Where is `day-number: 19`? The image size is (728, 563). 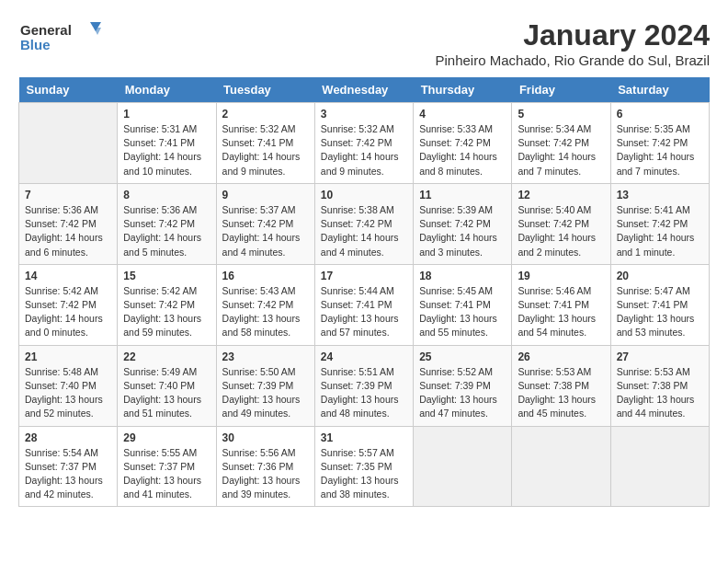
day-number: 19 is located at coordinates (561, 276).